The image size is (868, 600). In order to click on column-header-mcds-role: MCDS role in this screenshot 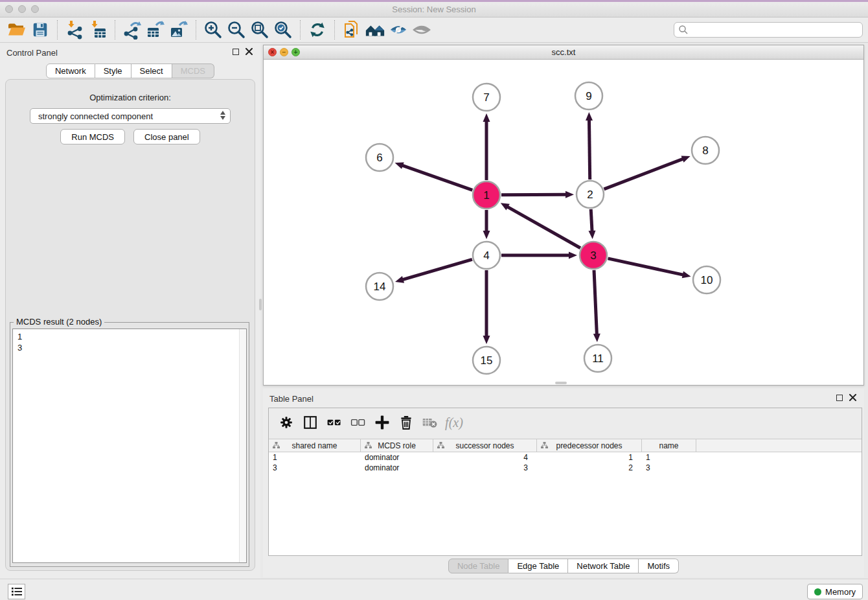, I will do `click(397, 446)`.